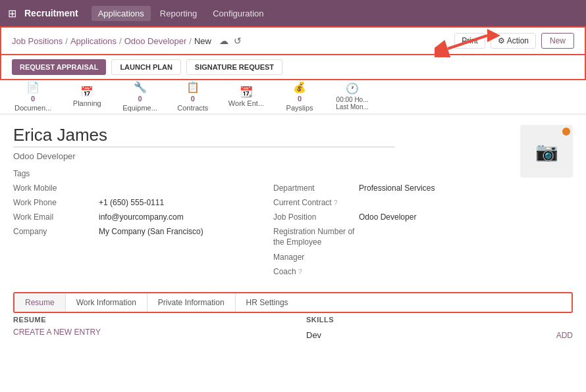 This screenshot has height=392, width=586. What do you see at coordinates (440, 328) in the screenshot?
I see `skills-section: SKILLS Dev ADD` at bounding box center [440, 328].